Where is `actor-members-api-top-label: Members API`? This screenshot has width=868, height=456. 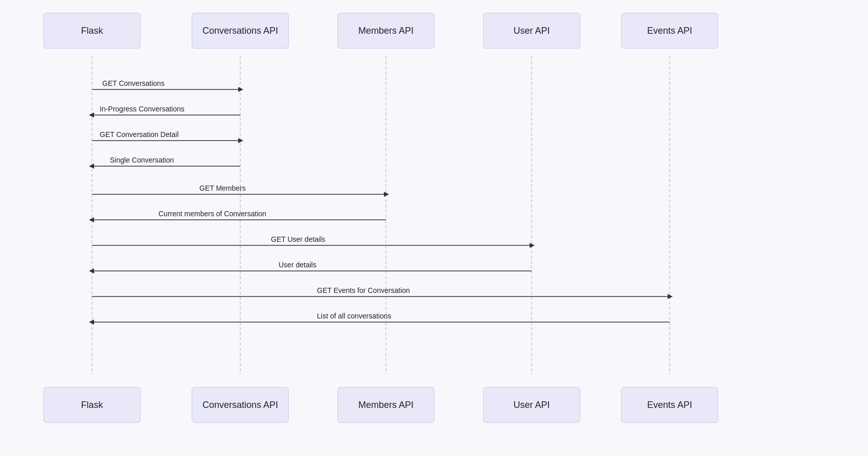 actor-members-api-top-label: Members API is located at coordinates (386, 31).